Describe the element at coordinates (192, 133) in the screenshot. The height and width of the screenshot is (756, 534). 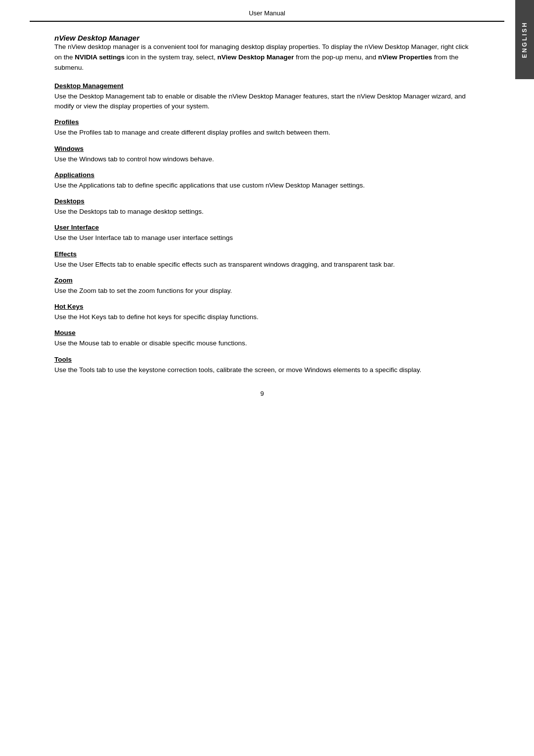
I see `text-profiles: Use the Profiles tab to manage and creat…` at that location.